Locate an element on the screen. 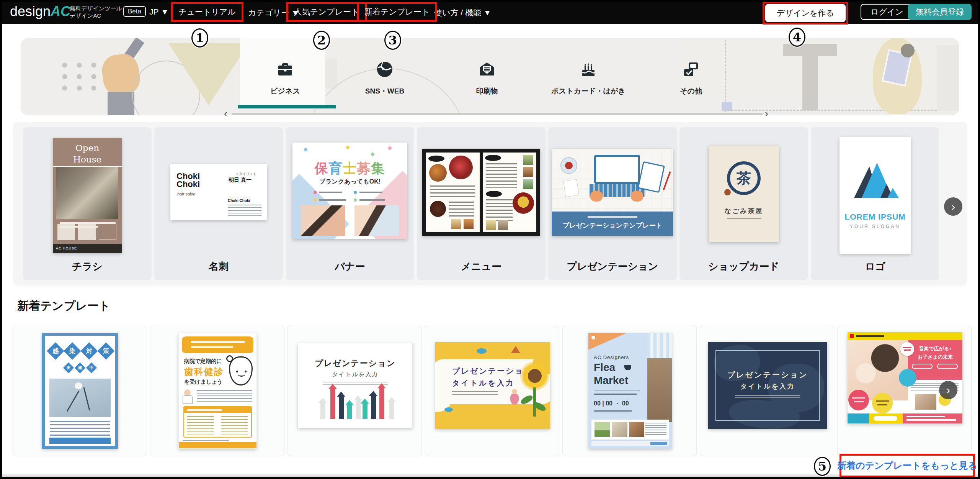  annotation-circle-4: 4 is located at coordinates (797, 37).